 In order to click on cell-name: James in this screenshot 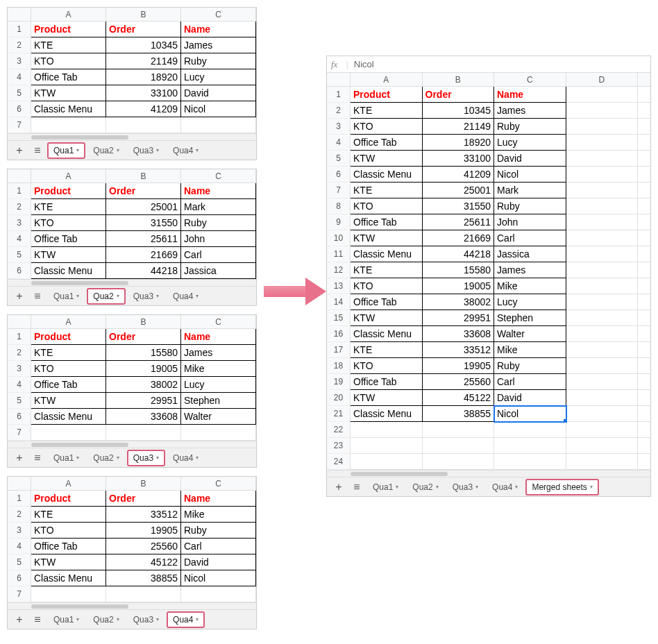, I will do `click(219, 46)`.